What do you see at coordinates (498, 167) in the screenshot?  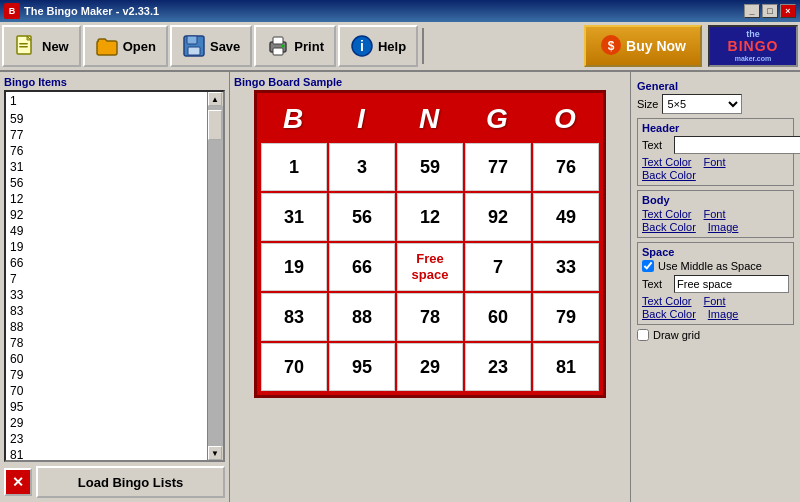 I see `bingo-cell: 77` at bounding box center [498, 167].